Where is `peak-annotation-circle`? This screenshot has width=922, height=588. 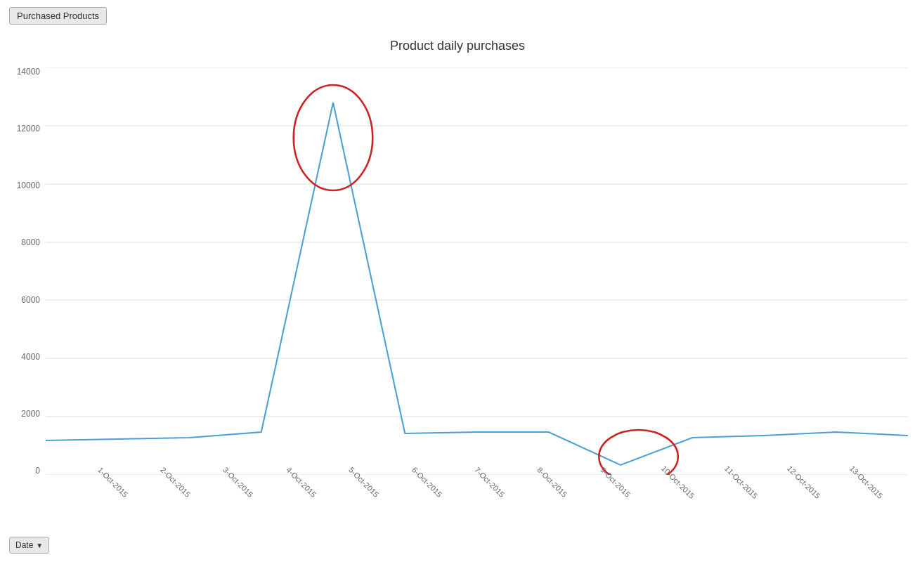 peak-annotation-circle is located at coordinates (333, 138).